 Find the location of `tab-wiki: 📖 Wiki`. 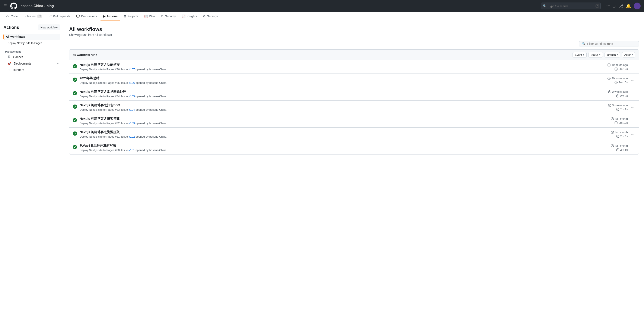

tab-wiki: 📖 Wiki is located at coordinates (150, 17).